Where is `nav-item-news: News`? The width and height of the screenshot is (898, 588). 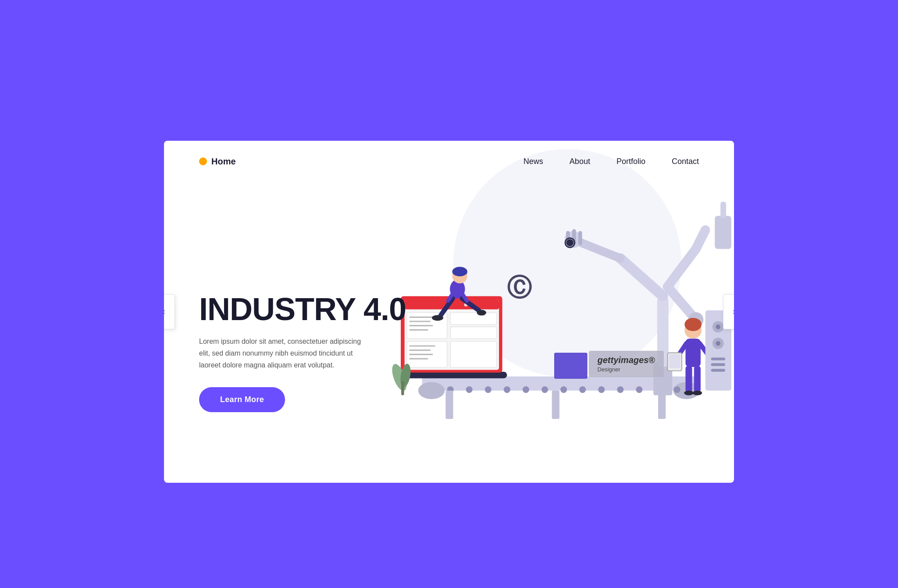 nav-item-news: News is located at coordinates (533, 161).